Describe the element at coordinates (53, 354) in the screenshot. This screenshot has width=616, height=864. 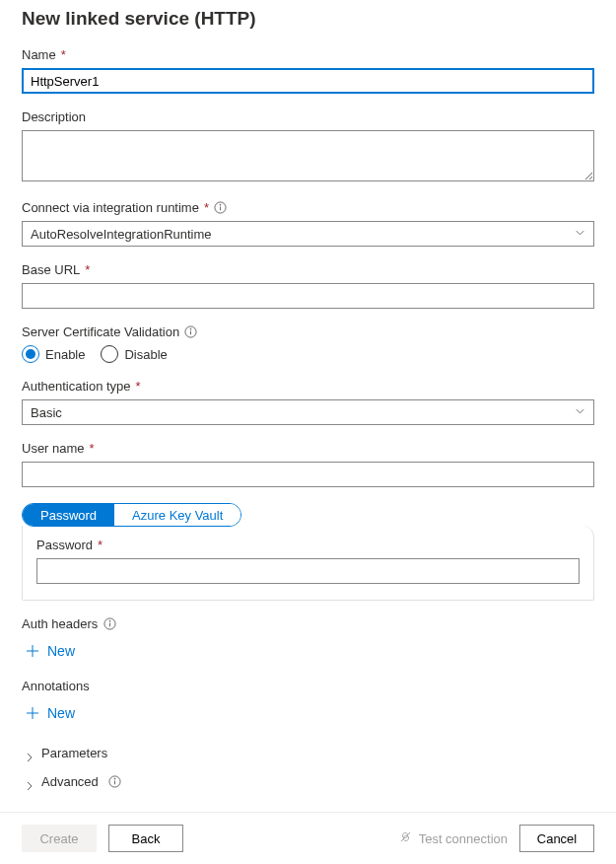
I see `radio-enable: Enable` at that location.